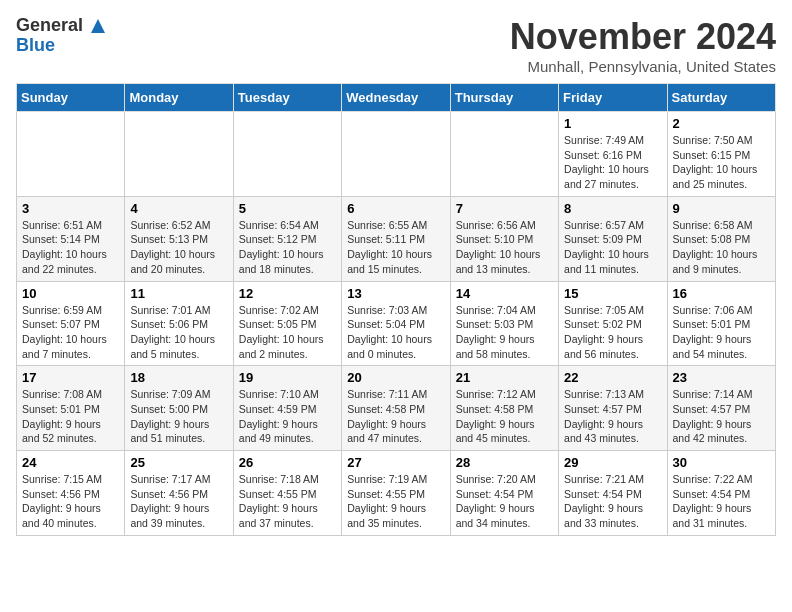  I want to click on day-of-week-header: Sunday, so click(71, 98).